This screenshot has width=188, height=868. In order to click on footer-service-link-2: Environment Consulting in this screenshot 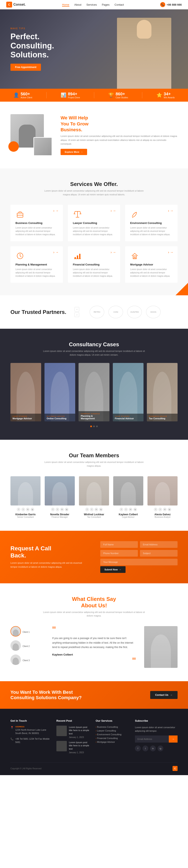, I will do `click(112, 735)`.